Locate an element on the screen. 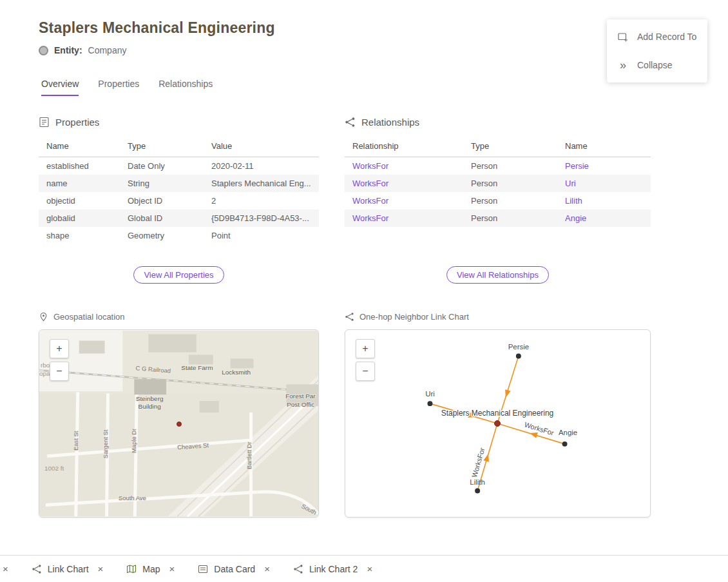 The height and width of the screenshot is (582, 728). node-lilith is located at coordinates (477, 491).